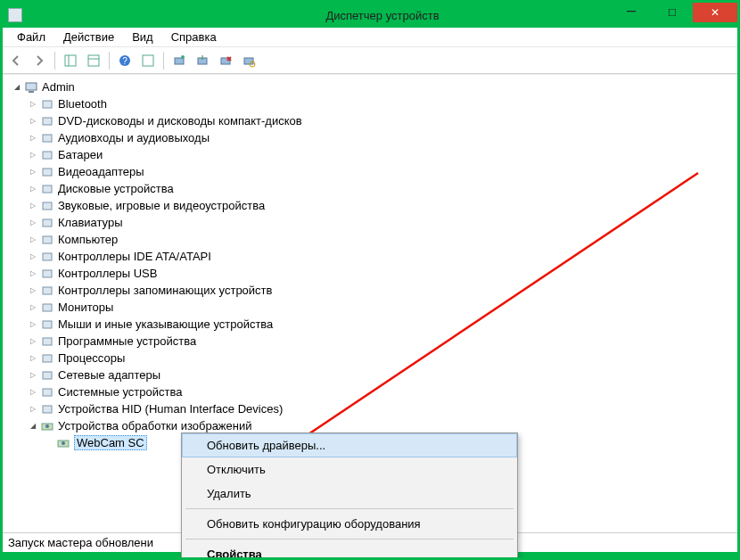  Describe the element at coordinates (370, 37) in the screenshot. I see `menu-bar: Файл Действие Вид Справка` at that location.